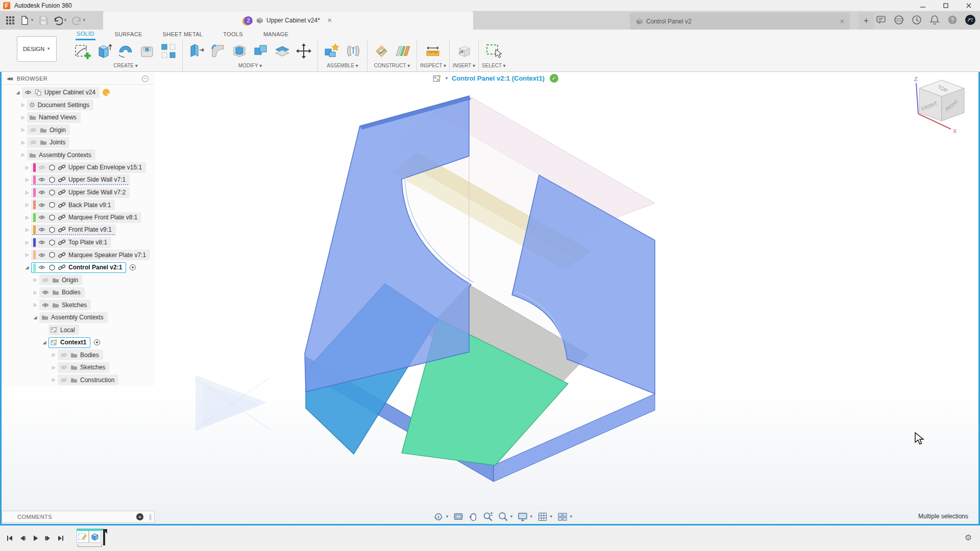 The width and height of the screenshot is (980, 551). Describe the element at coordinates (952, 20) in the screenshot. I see `help-icon: ?` at that location.